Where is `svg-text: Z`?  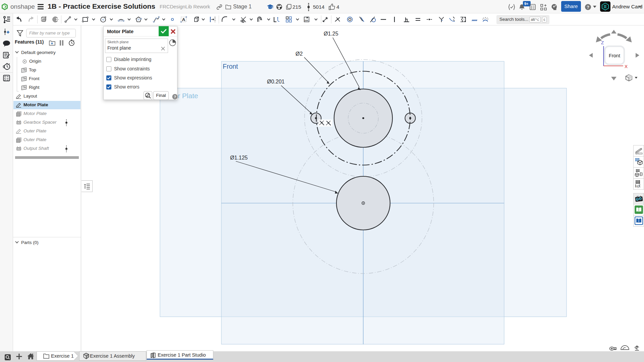
svg-text: Z is located at coordinates (602, 43).